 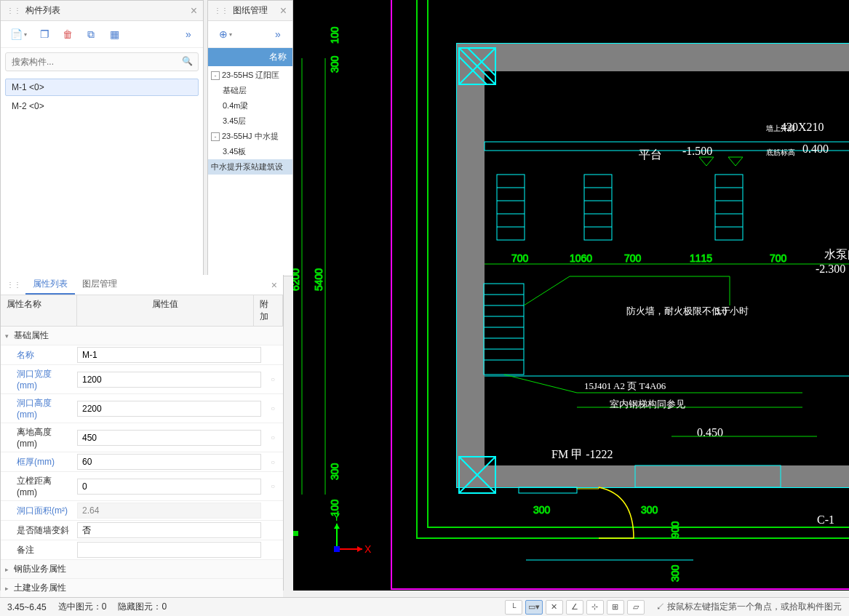 What do you see at coordinates (142, 487) in the screenshot?
I see `property-row: 立樘距离(mm)○` at bounding box center [142, 487].